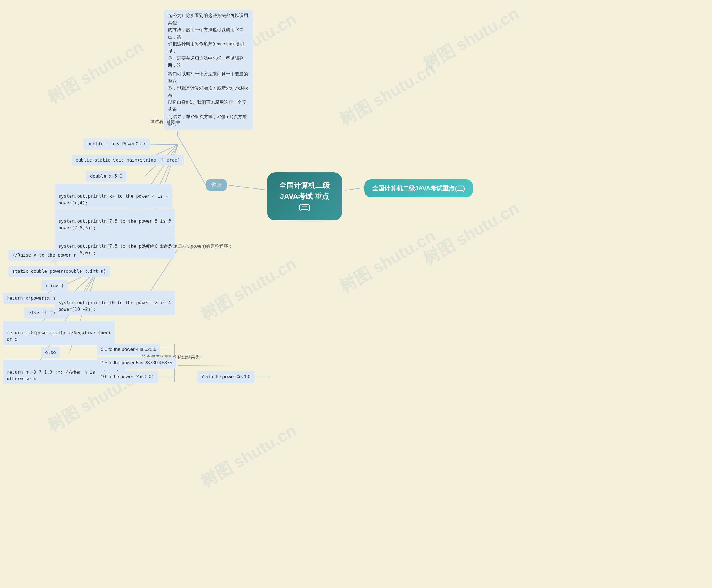  I want to click on code-double-x-text: double x=5.0, so click(106, 176).